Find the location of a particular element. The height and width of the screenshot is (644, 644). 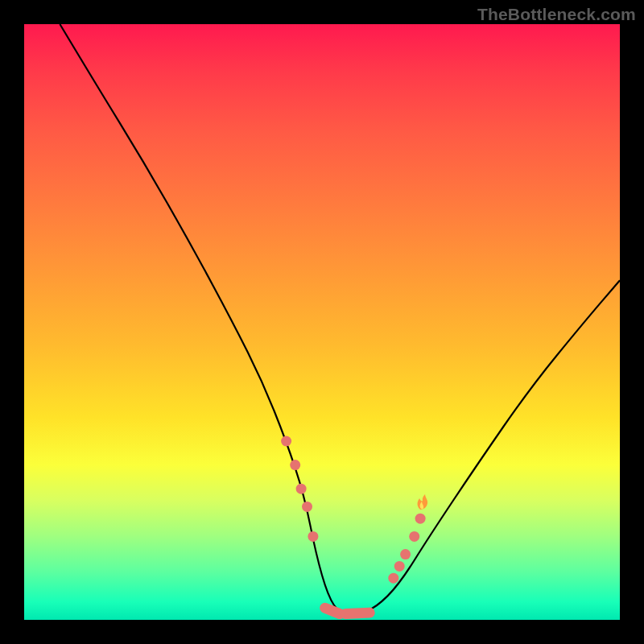

curve-markers is located at coordinates (354, 525).